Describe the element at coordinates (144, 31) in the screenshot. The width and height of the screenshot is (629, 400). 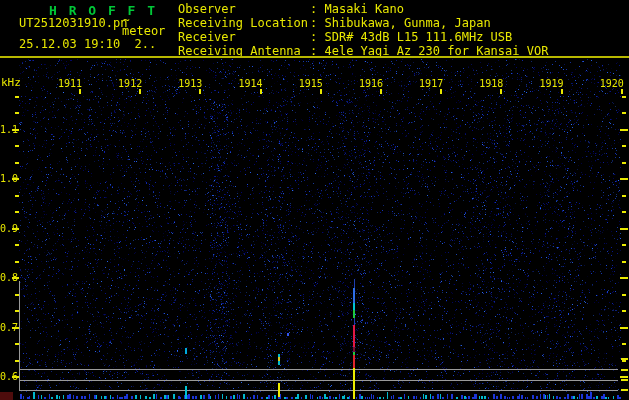
I see `meteor-mode-label: meteor` at that location.